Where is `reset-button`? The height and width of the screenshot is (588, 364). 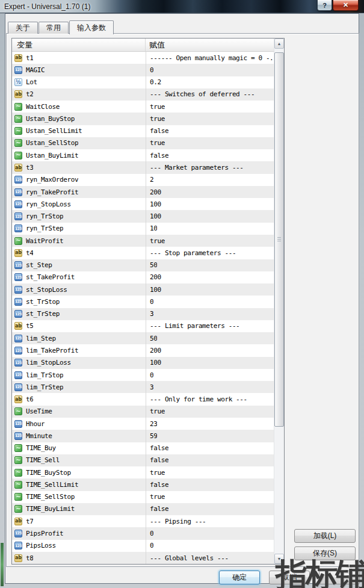 reset-button is located at coordinates (339, 578).